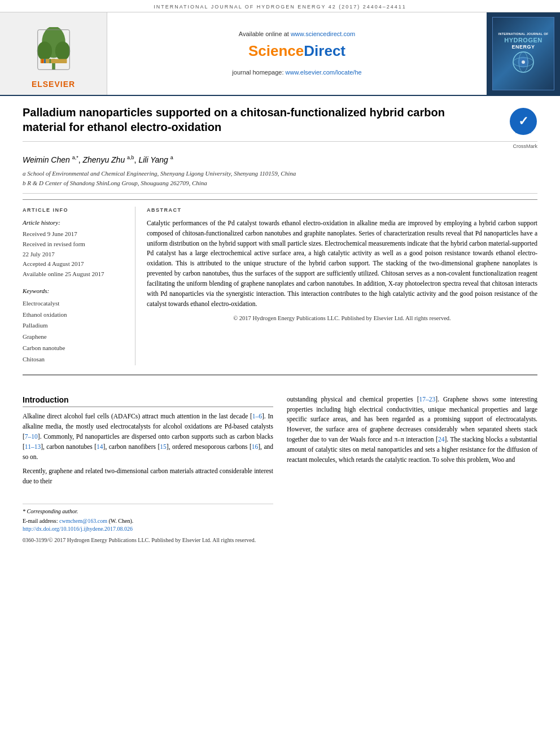  What do you see at coordinates (148, 401) in the screenshot?
I see `introduction-heading: Introduction` at bounding box center [148, 401].